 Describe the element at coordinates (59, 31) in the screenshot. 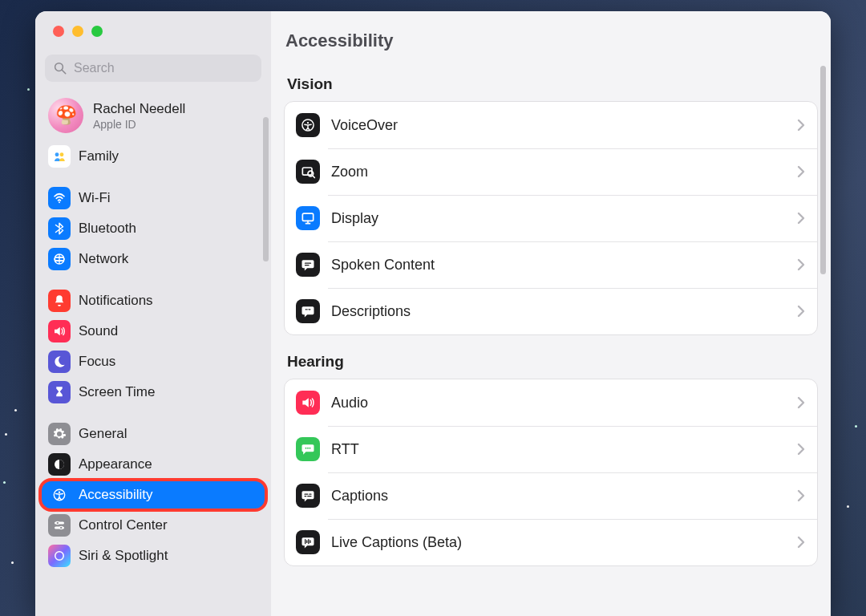

I see `close-window-button` at that location.